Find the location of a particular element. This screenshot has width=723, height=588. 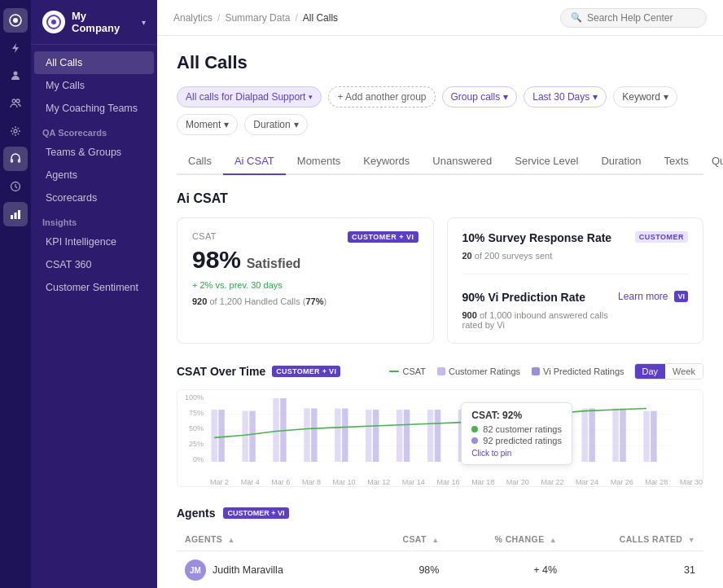

sidebar-item-all-calls: All Calls is located at coordinates (94, 63).